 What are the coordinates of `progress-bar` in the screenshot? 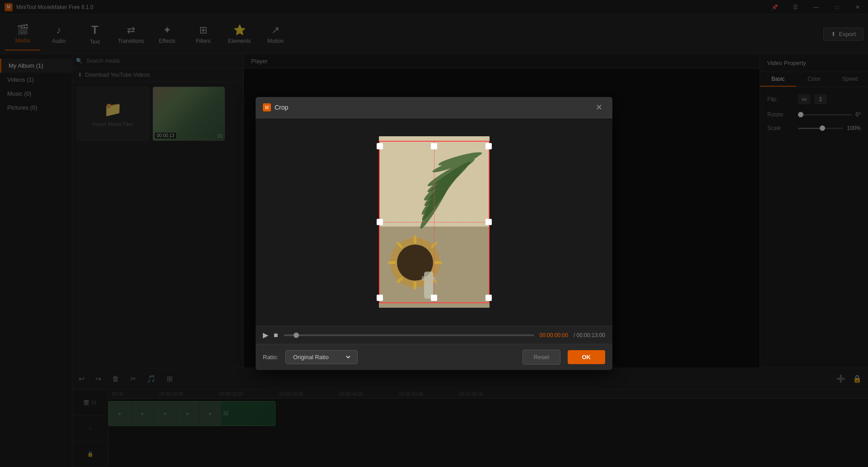 It's located at (409, 335).